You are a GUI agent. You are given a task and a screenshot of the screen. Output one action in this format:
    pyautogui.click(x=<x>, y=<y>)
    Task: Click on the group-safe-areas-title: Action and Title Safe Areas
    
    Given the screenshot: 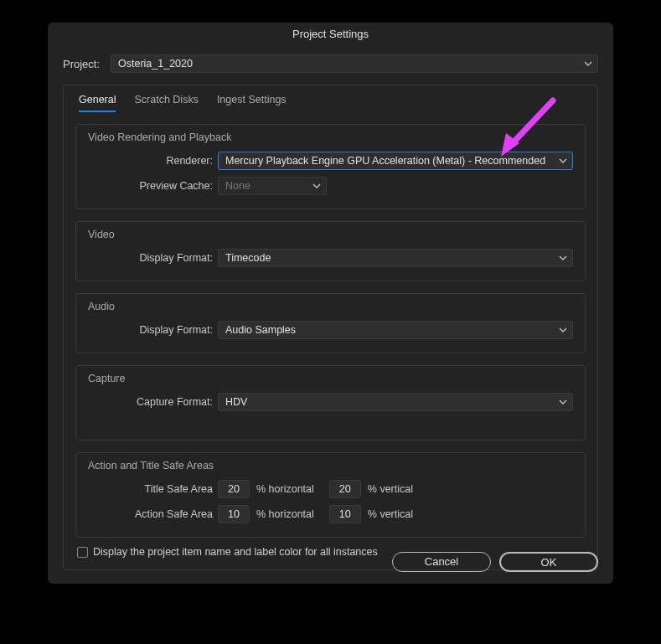 What is the action you would take?
    pyautogui.click(x=330, y=466)
    